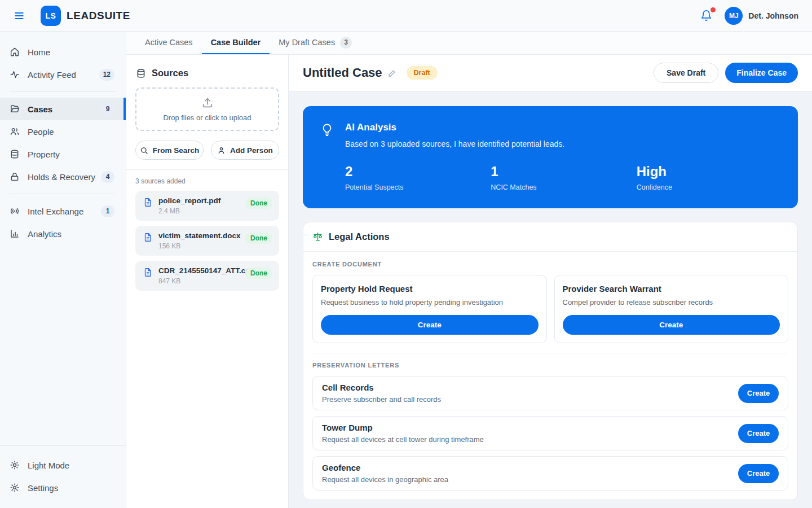 This screenshot has height=508, width=812. I want to click on menu-icon, so click(19, 16).